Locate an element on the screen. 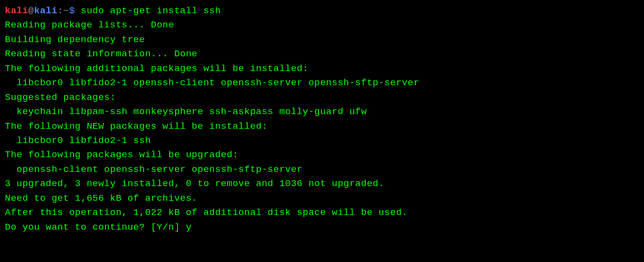 The image size is (644, 262). output-line: Need to get 1,656 kB of archives. is located at coordinates (322, 199).